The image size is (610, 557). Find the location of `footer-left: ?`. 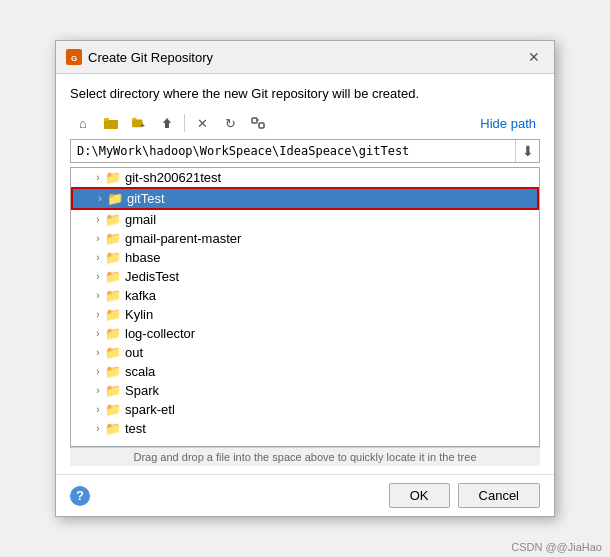

footer-left: ? is located at coordinates (80, 496).